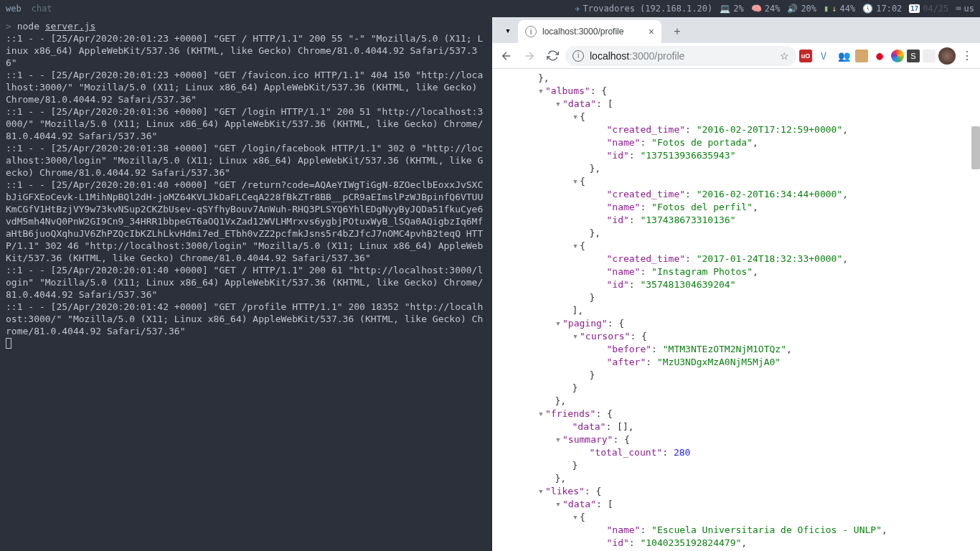 Image resolution: width=980 pixels, height=551 pixels. I want to click on forward-button, so click(529, 56).